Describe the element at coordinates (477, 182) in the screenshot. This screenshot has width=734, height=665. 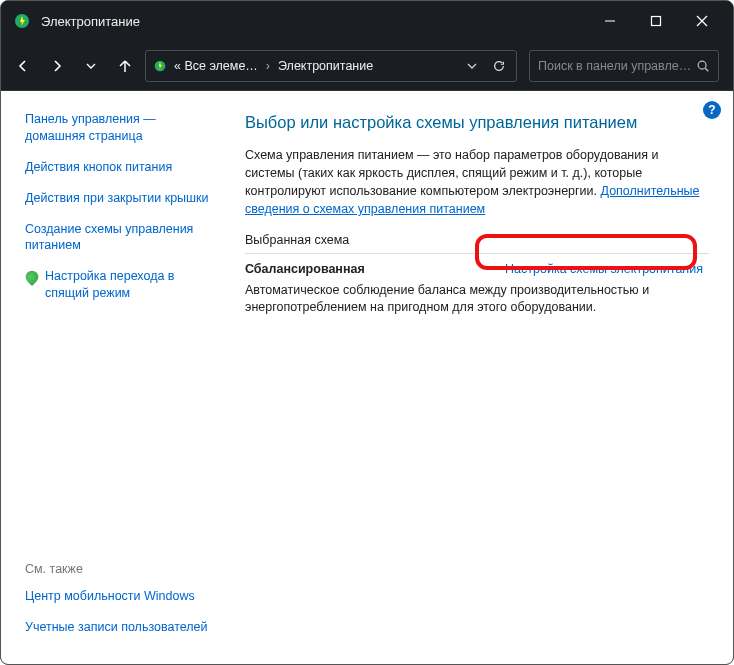
I see `page-description: Схема управления питанием — это набор па…` at that location.